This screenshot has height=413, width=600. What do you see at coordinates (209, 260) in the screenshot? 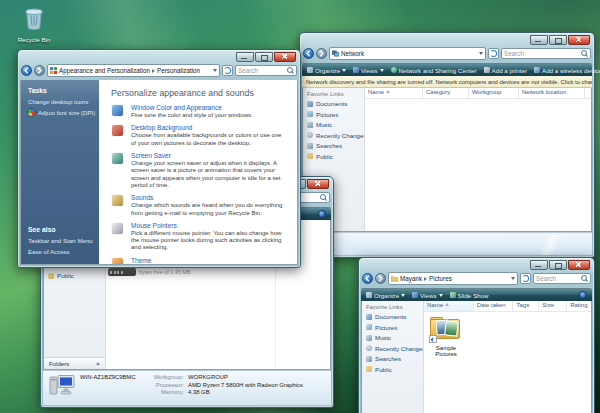
I see `theme-link: Theme` at bounding box center [209, 260].